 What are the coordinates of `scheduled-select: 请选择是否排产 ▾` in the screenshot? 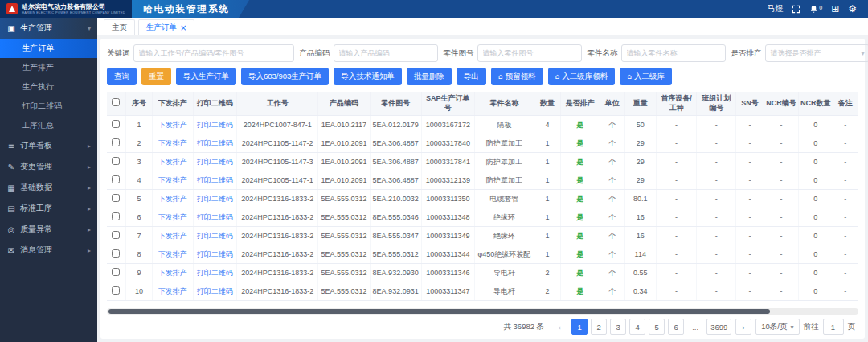 It's located at (817, 53).